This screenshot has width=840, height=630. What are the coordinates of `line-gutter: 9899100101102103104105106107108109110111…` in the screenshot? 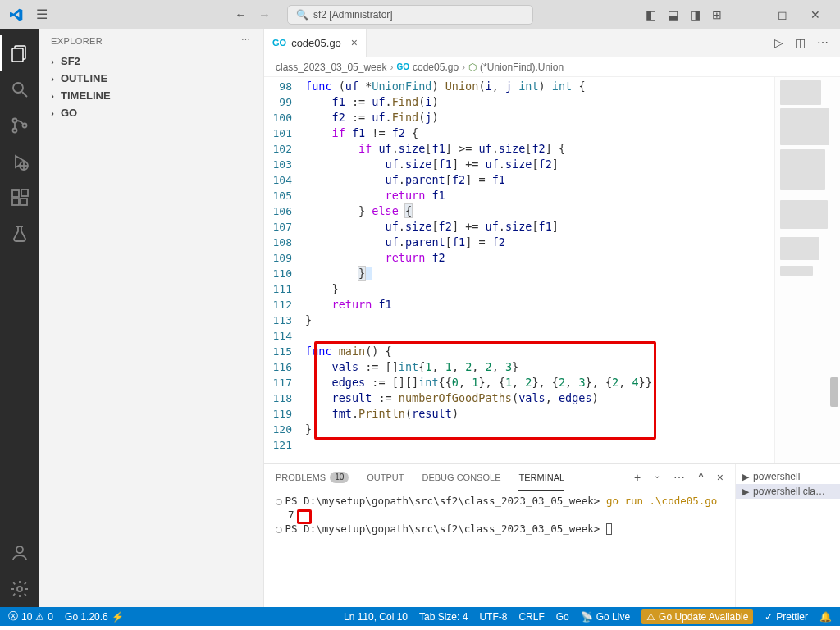 It's located at (285, 271).